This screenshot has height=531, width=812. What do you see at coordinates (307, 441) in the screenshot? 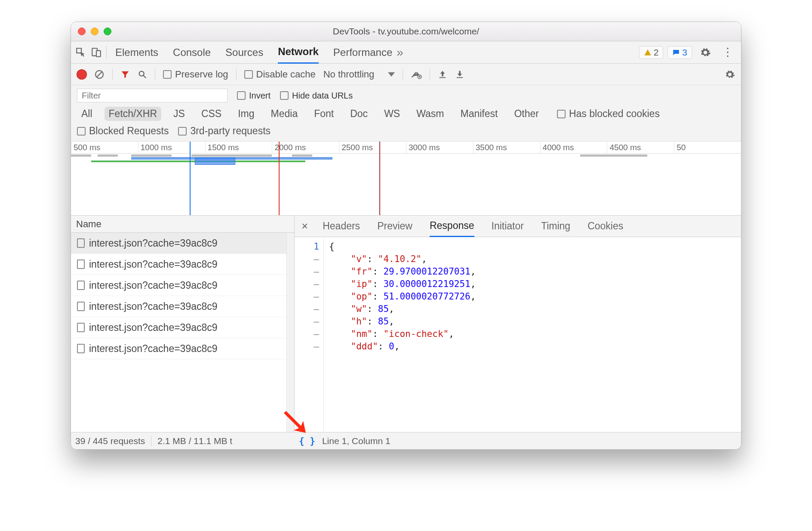
I see `pretty-print-button: { }` at bounding box center [307, 441].